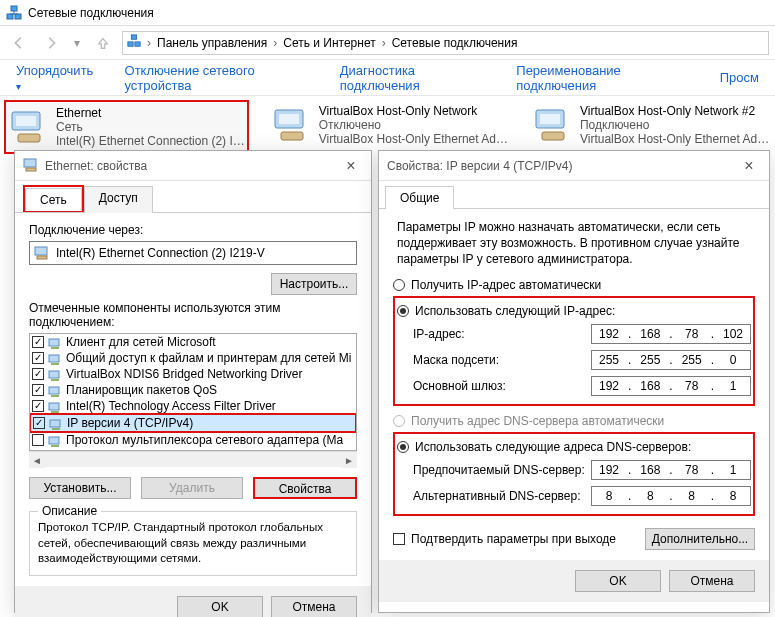 The width and height of the screenshot is (775, 617). Describe the element at coordinates (314, 284) in the screenshot. I see `configure-button: Настроить...` at that location.